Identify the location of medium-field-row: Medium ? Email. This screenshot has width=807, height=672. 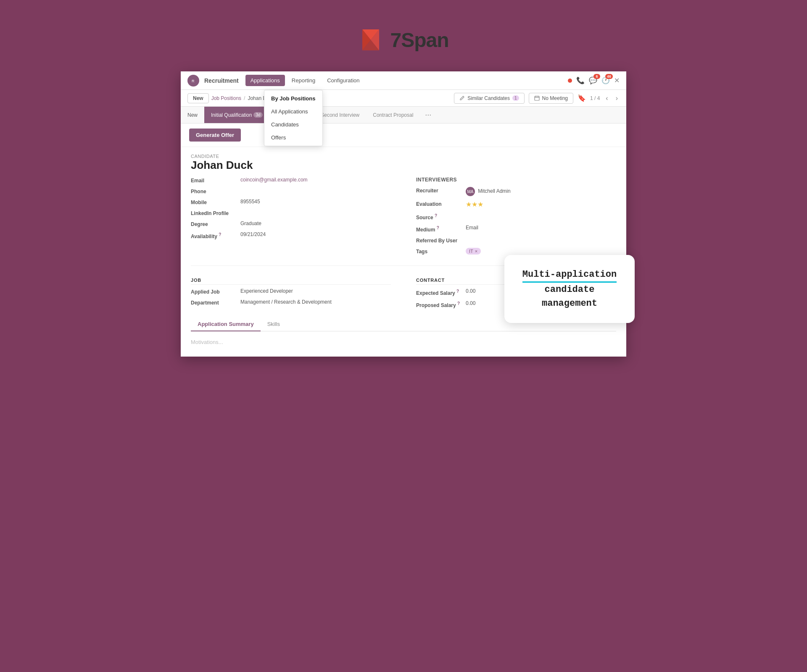
(516, 228).